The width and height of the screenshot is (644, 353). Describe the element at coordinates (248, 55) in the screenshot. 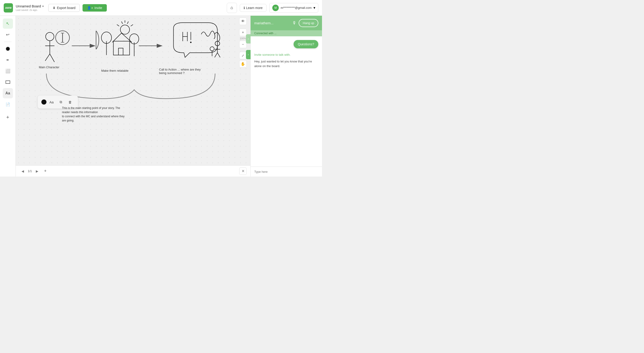

I see `panel-collapse-tab-bottom: ›` at that location.